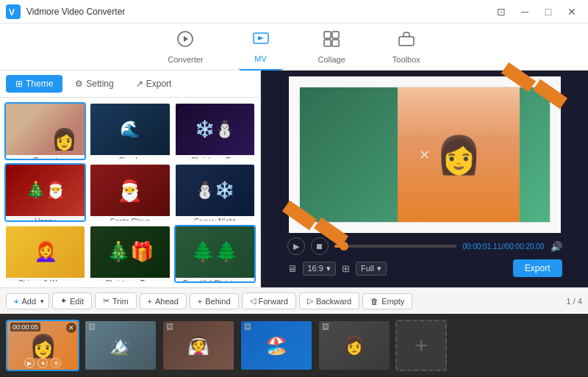 This screenshot has width=588, height=377. I want to click on timeline-item-5: 🖼 👩, so click(354, 345).